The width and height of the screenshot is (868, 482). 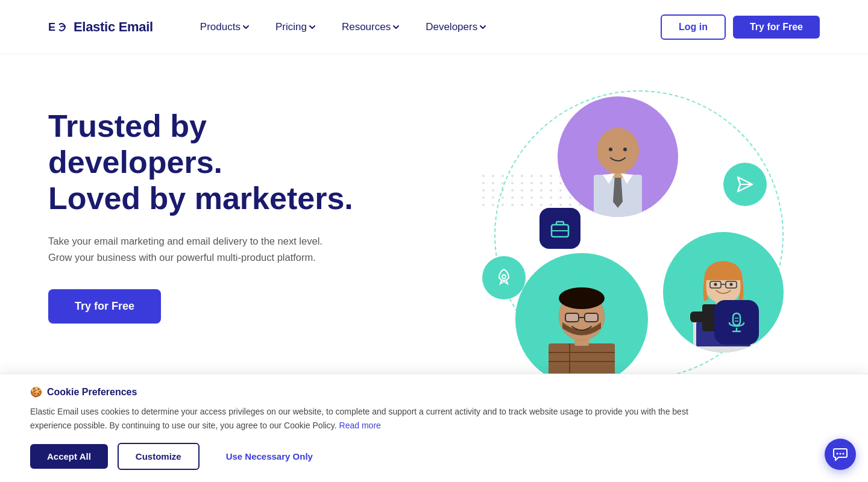 I want to click on rocket-icon, so click(x=504, y=278).